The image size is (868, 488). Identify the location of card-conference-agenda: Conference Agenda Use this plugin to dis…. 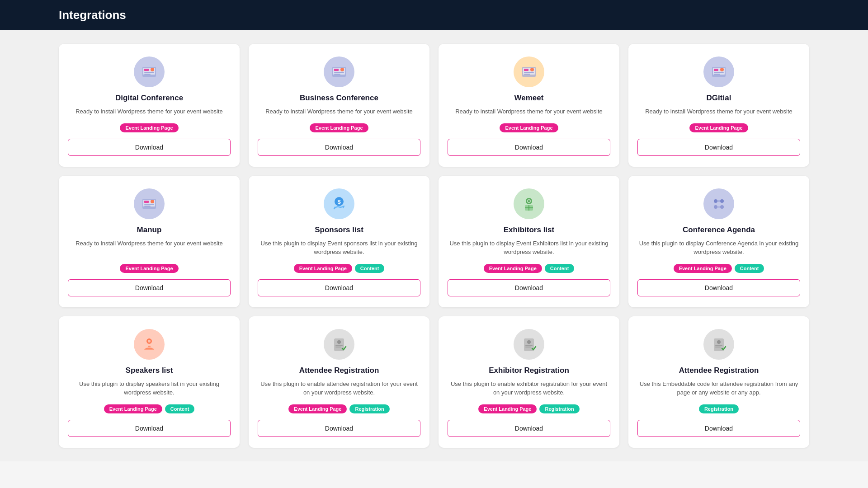
(719, 241).